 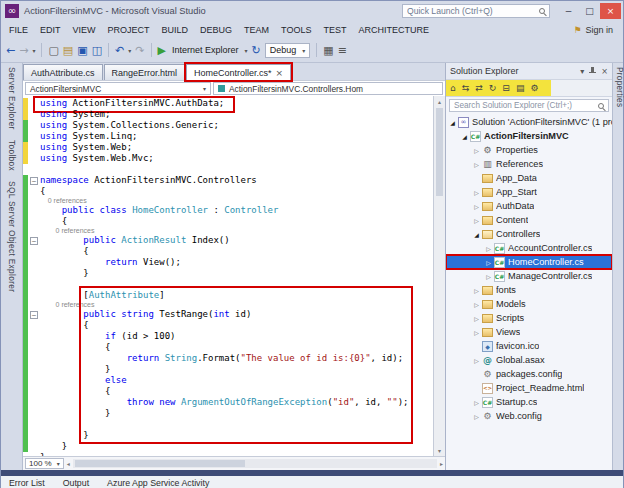 What do you see at coordinates (228, 402) in the screenshot?
I see `code-line-29: throw new ArgumentOutOfRangeException("i…` at bounding box center [228, 402].